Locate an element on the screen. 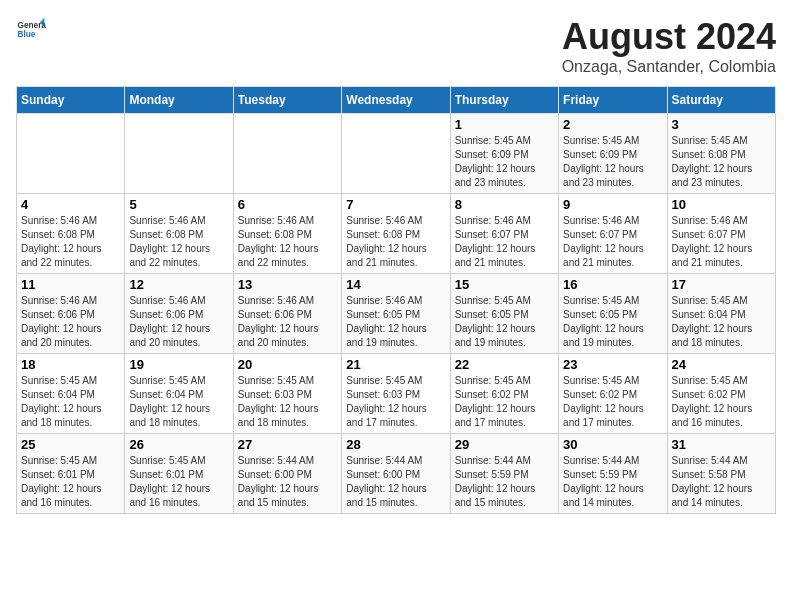  day-number: 31 is located at coordinates (722, 444).